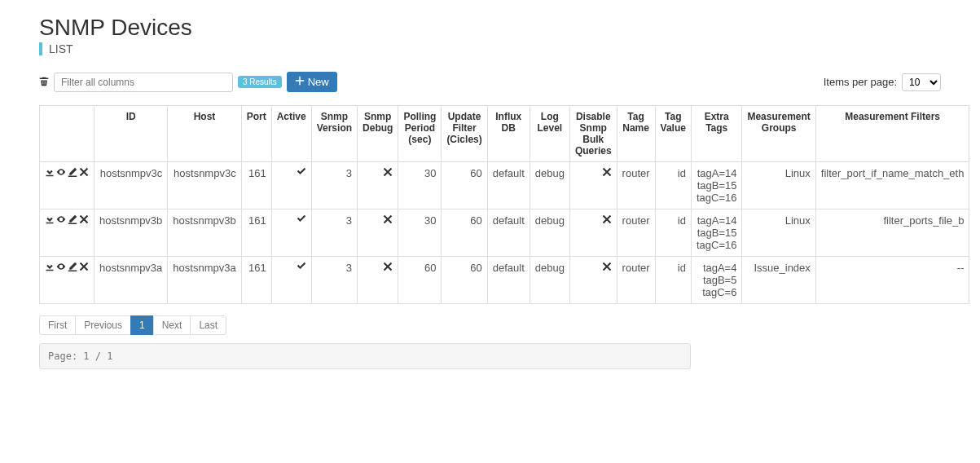  I want to click on cell-meas-filters: filter_ports_file_b, so click(893, 233).